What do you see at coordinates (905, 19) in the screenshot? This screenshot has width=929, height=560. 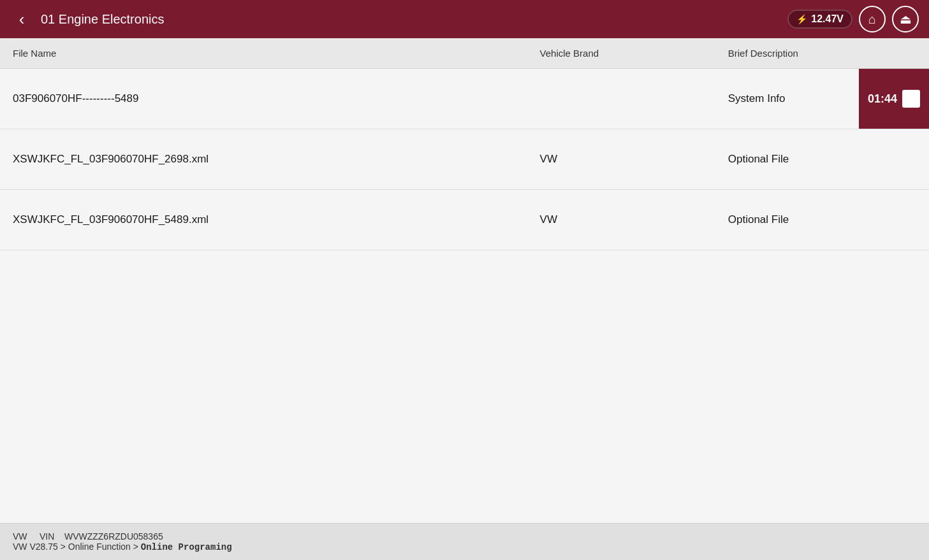 I see `exit-button: ⏏` at bounding box center [905, 19].